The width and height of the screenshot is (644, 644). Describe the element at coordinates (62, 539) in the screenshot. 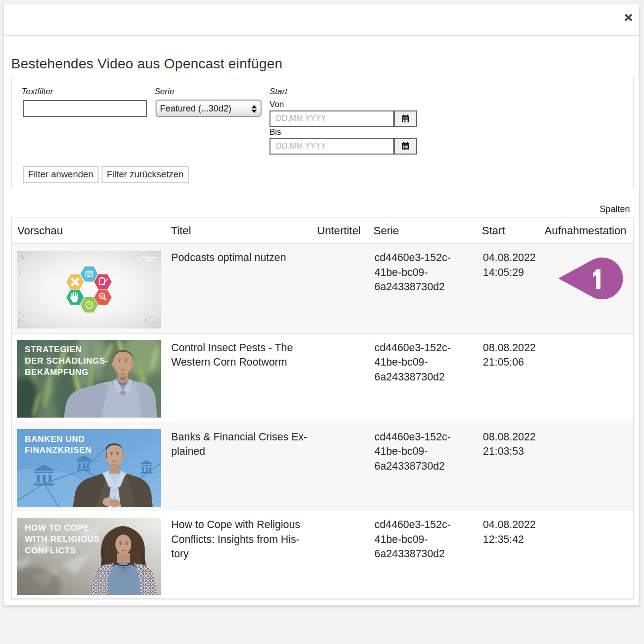

I see `svg-text: WITH RELIGIOUS` at that location.